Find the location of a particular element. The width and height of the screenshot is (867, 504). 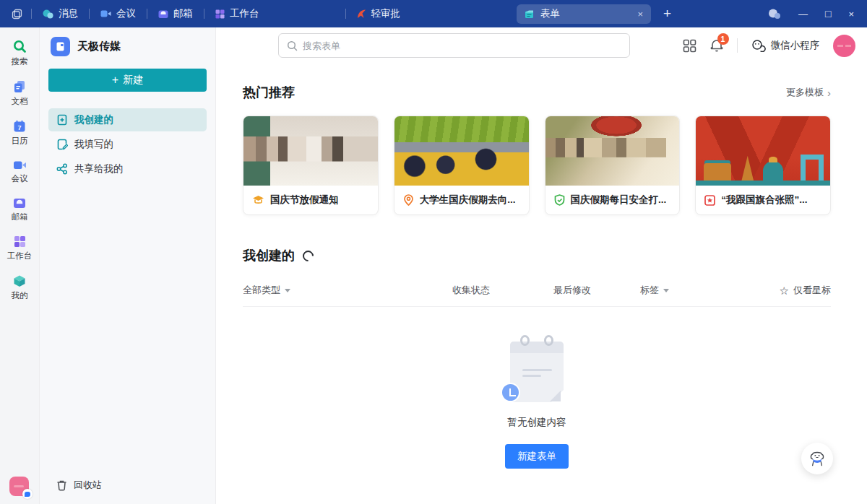

template-card: 国庆节放假通知 is located at coordinates (311, 165).